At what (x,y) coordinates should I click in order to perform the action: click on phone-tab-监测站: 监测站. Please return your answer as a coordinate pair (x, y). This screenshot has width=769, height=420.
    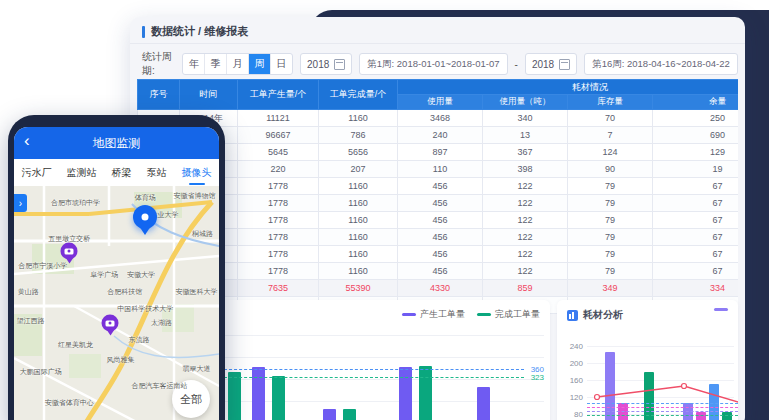
    Looking at the image, I should click on (82, 173).